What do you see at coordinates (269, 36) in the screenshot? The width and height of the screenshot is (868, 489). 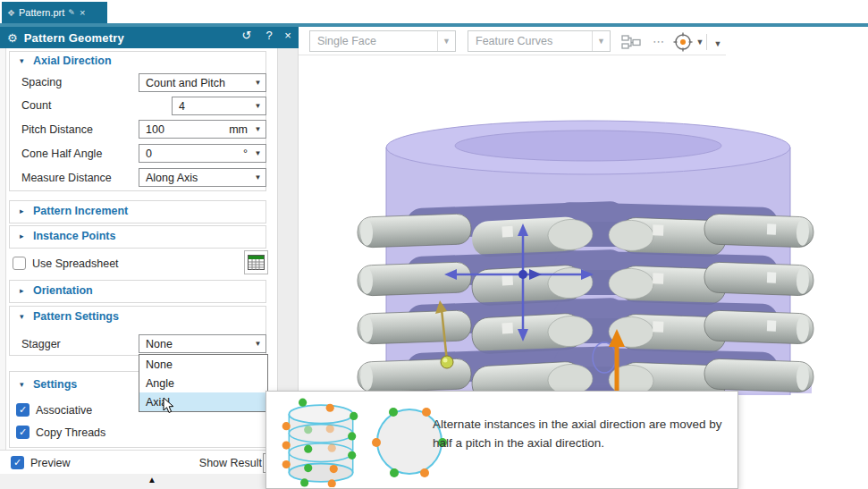 I see `help-button: ?` at bounding box center [269, 36].